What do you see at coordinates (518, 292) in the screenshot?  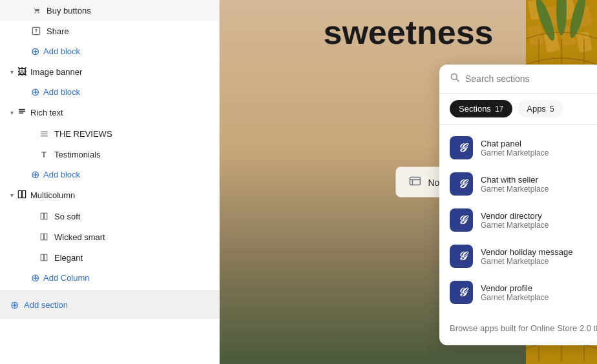 I see `list-item: 𝒢 Vendor profile Garnet Marketplace` at bounding box center [518, 292].